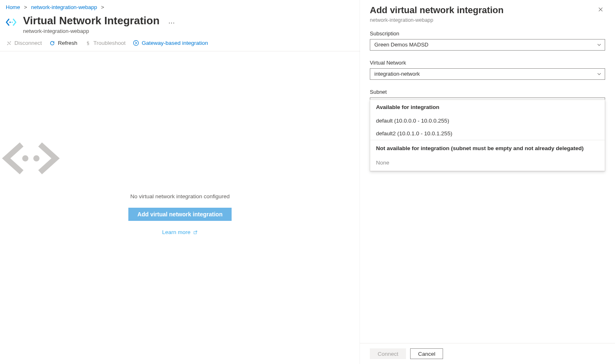 The height and width of the screenshot is (364, 615). Describe the element at coordinates (487, 133) in the screenshot. I see `subnet-option-default2: default2 (10.0.1.0 - 10.0.1.255)` at that location.